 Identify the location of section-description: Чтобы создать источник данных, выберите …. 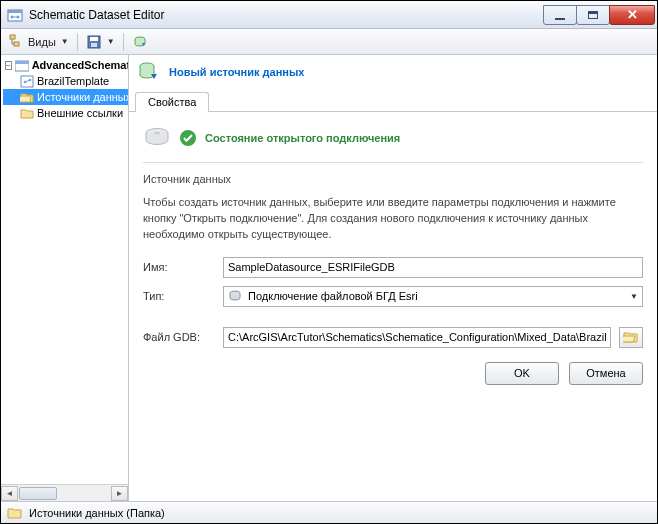
(393, 219).